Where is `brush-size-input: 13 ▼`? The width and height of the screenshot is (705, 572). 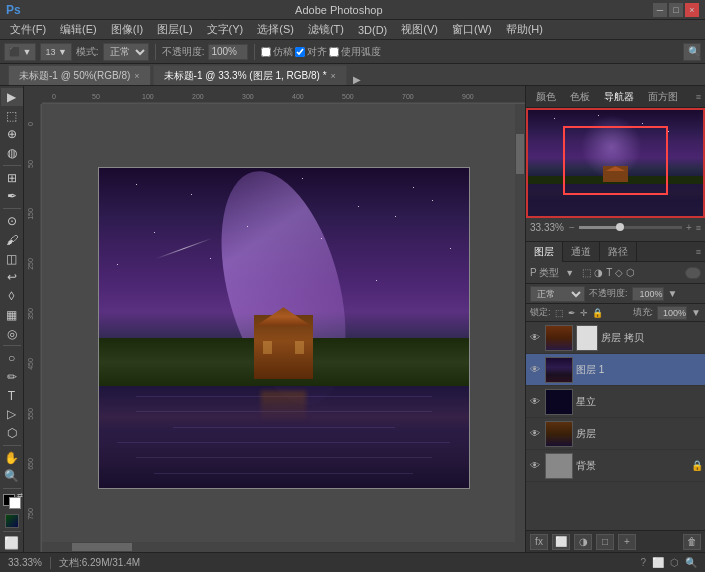
brush-size-input: 13 ▼ is located at coordinates (56, 52).